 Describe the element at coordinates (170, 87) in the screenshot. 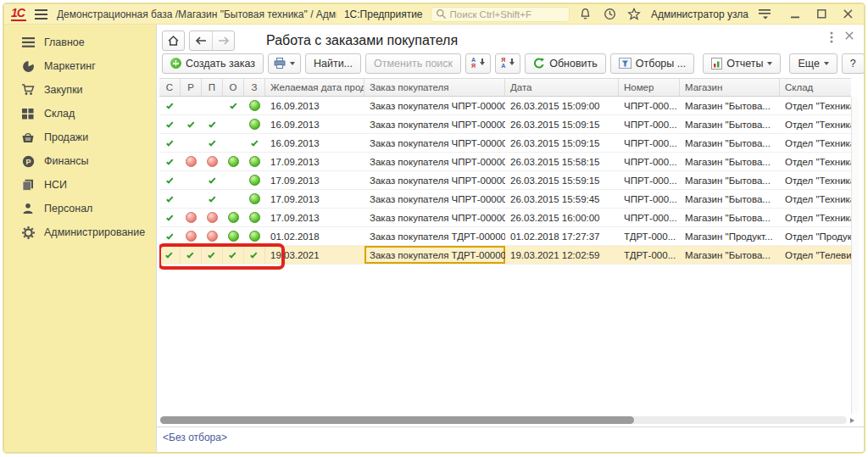

I see `column-header-s: С` at that location.